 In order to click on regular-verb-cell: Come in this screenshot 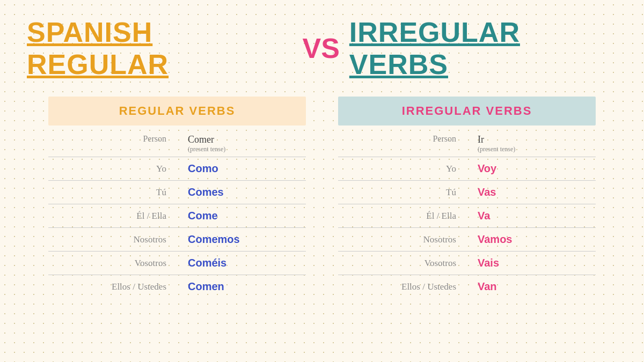, I will do `click(241, 216)`.